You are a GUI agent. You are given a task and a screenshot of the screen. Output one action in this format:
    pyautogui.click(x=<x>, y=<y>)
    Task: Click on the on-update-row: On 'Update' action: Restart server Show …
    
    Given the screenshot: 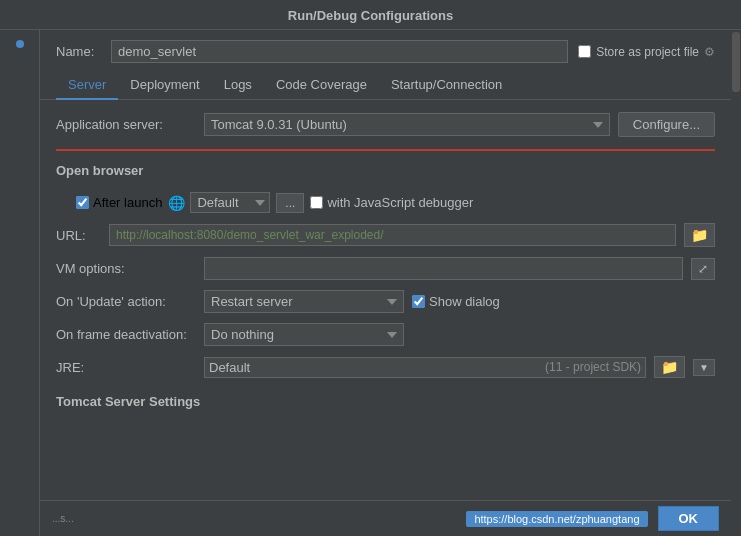 What is the action you would take?
    pyautogui.click(x=386, y=302)
    